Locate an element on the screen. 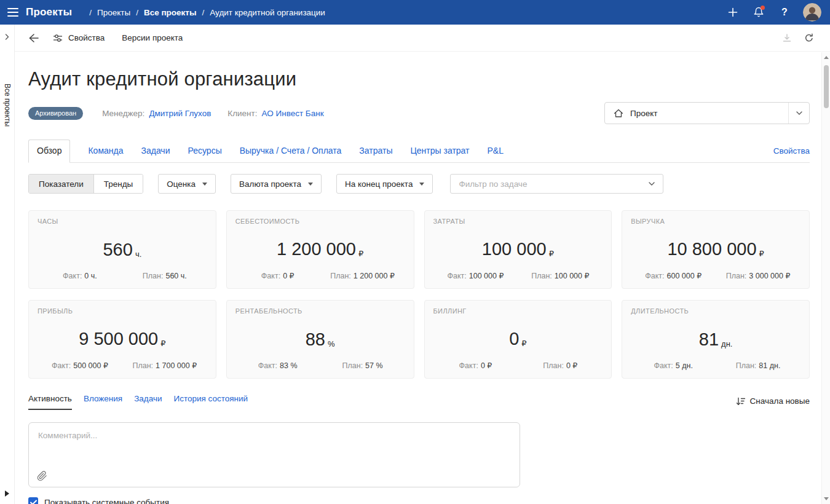  main-tabbar: Обзор Команда Задачи Ресурсы Выручка / С… is located at coordinates (419, 151).